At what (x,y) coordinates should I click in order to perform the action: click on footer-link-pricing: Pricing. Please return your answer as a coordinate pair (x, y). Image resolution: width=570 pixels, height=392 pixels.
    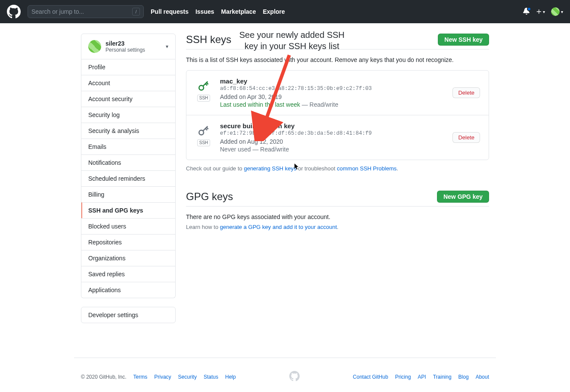
    Looking at the image, I should click on (403, 377).